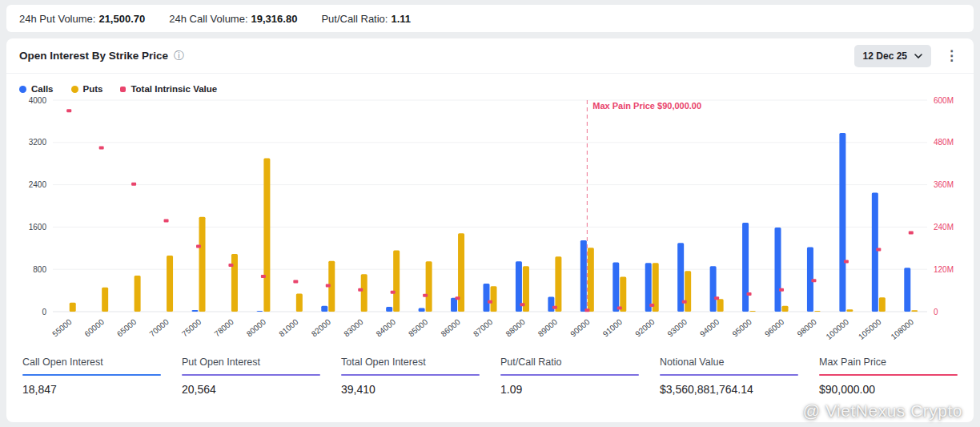 The width and height of the screenshot is (980, 427). What do you see at coordinates (889, 365) in the screenshot?
I see `stat-label: Max Pain Price` at bounding box center [889, 365].